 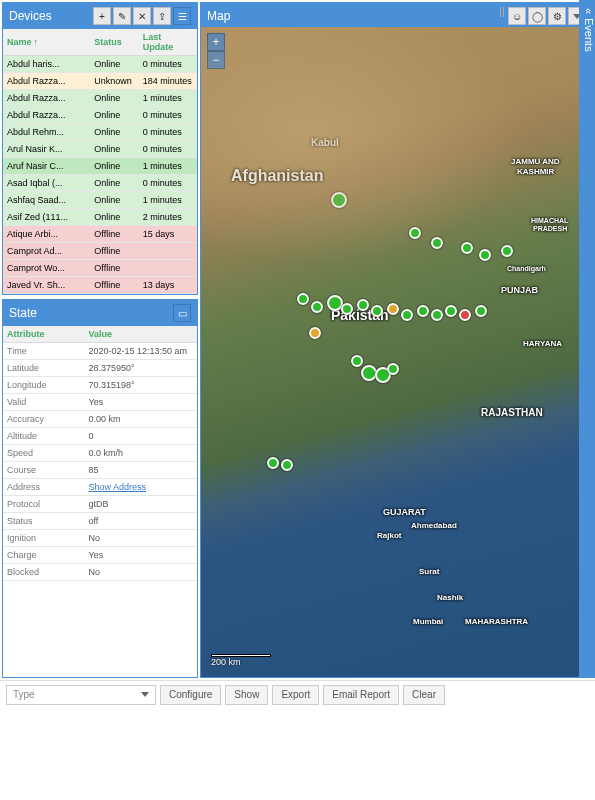 What do you see at coordinates (46, 42) in the screenshot?
I see `devices-col-name: Name↑` at bounding box center [46, 42].